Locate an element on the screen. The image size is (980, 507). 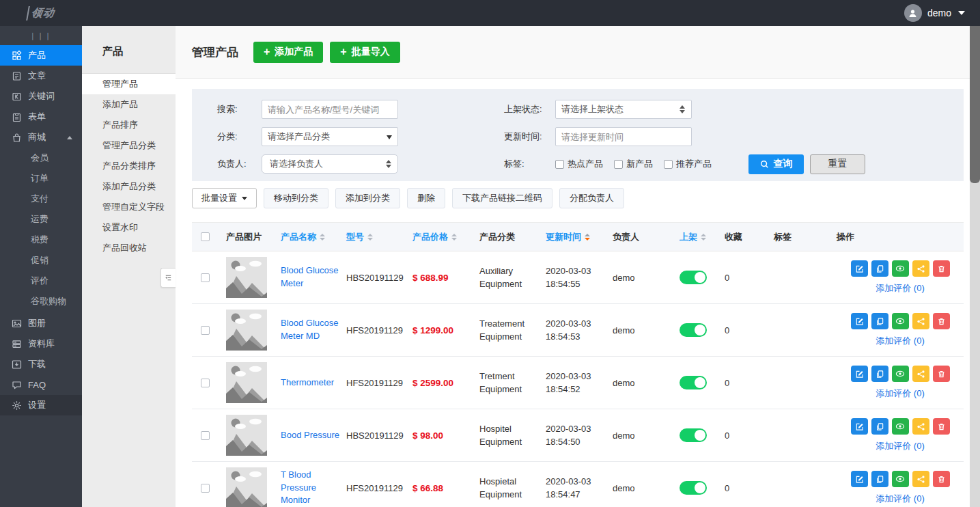
sidebar-item-library: 资料库 is located at coordinates (41, 344).